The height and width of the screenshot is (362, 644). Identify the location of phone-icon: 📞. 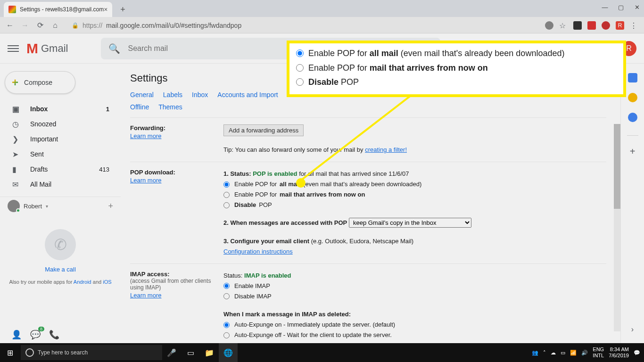
(54, 335).